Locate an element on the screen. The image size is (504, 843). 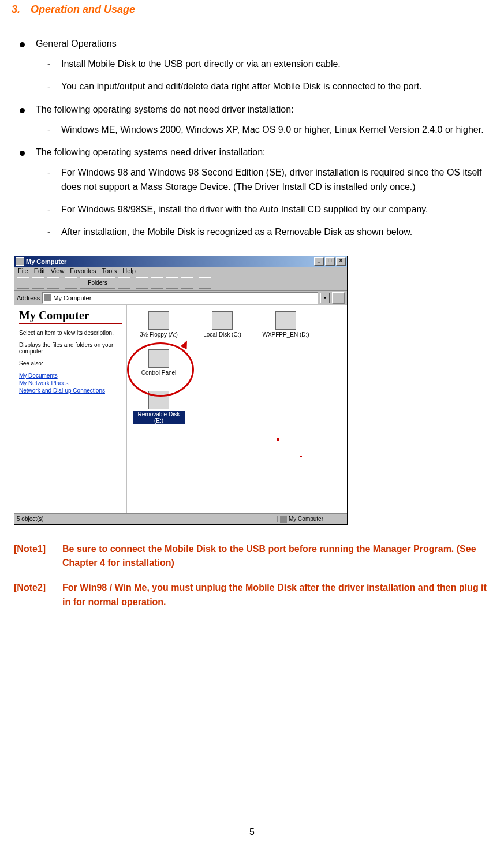
section-title-text: Operation and Usage is located at coordinates (83, 9).